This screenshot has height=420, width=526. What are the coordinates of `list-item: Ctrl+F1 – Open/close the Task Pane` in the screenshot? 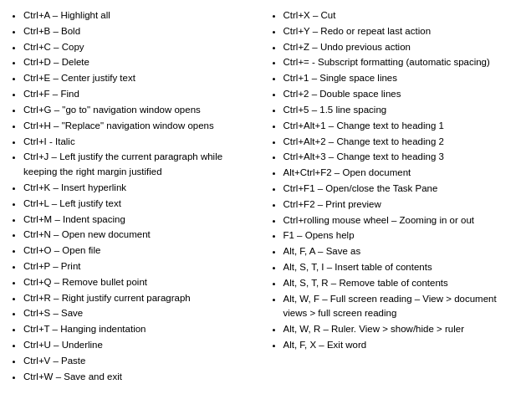 It's located at (400, 189).